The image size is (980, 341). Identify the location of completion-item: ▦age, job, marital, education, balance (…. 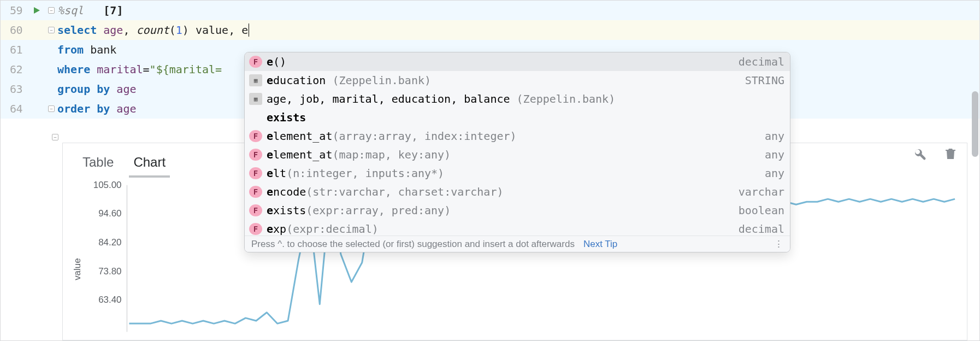
(517, 99).